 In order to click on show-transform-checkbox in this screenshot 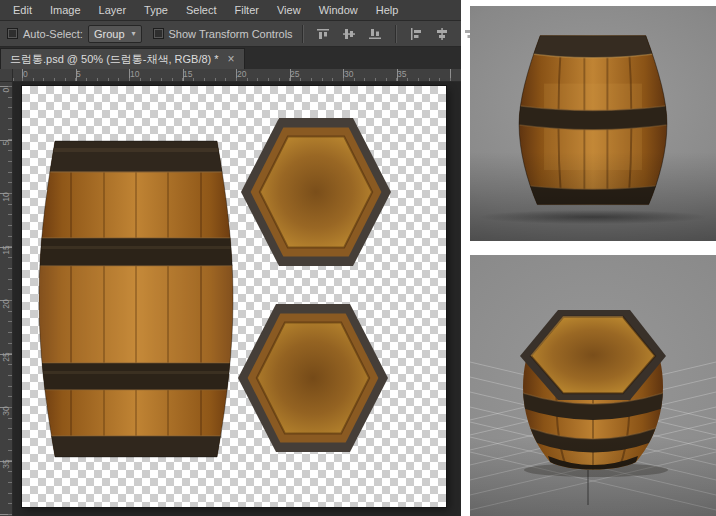, I will do `click(158, 34)`.